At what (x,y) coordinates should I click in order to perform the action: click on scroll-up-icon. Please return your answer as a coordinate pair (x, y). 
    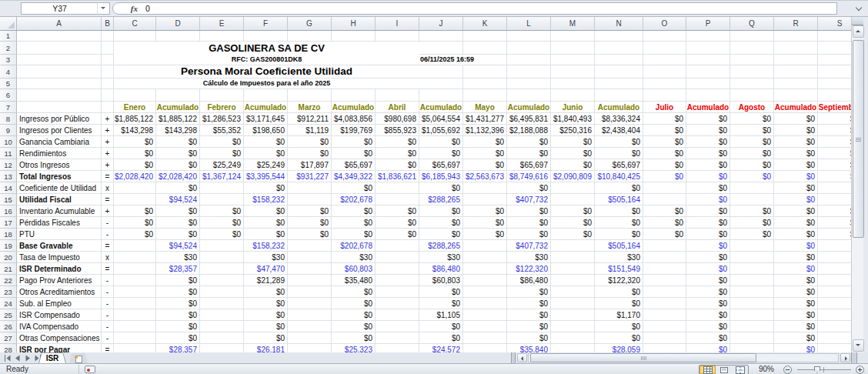
    Looking at the image, I should click on (859, 32).